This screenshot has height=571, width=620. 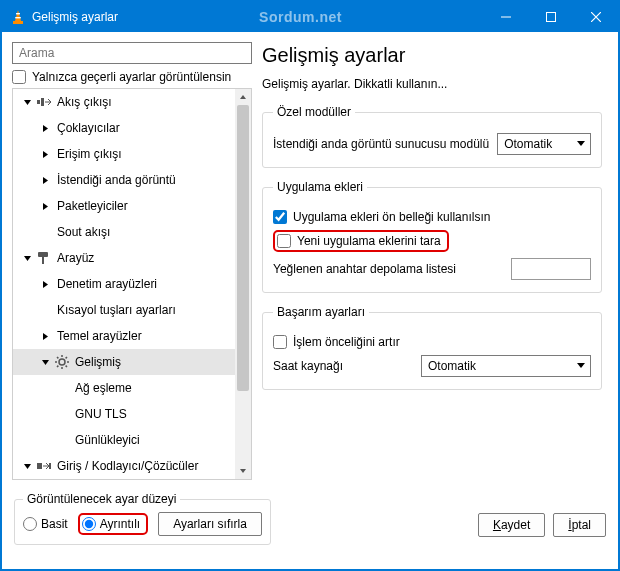 I want to click on tree-item-label: Ağ eşleme, so click(x=104, y=388).